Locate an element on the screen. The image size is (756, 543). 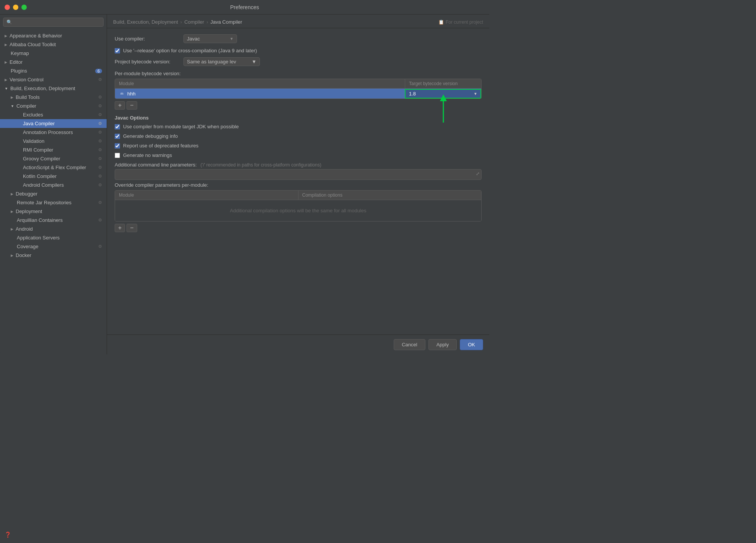
sidebar-item-java-compiler: Java Compiler ⚙ is located at coordinates (54, 124).